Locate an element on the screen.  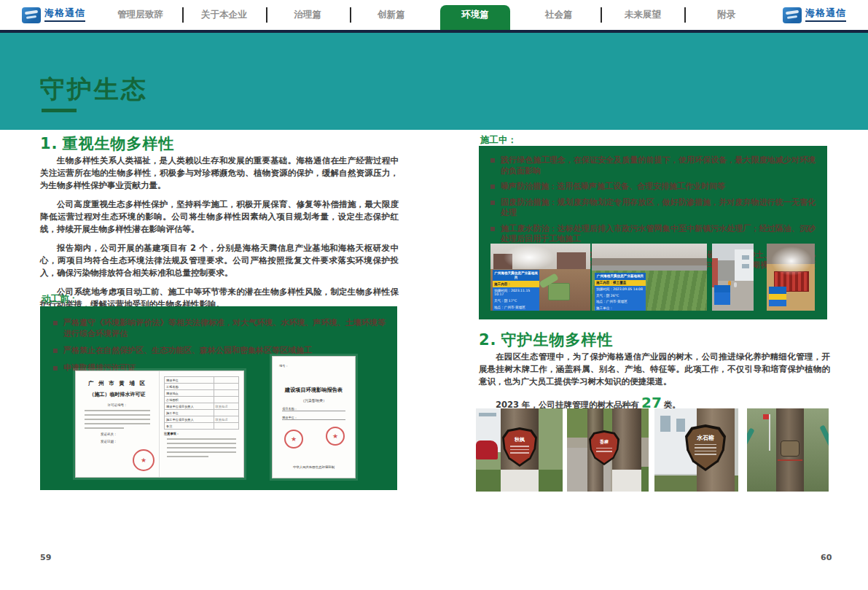
paragraph: 在园区生态管理中，为了保护海格通信产业园的树木，公司推进绿化养护精细化管理，开展… is located at coordinates (654, 369).